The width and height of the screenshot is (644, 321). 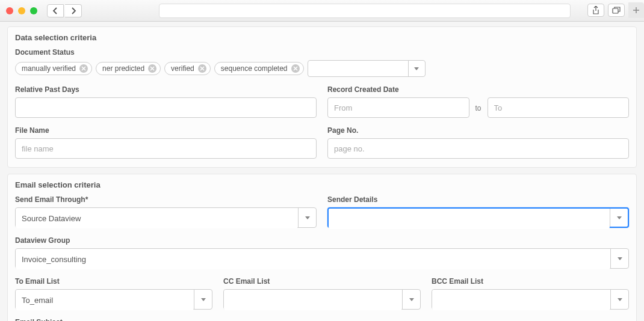 What do you see at coordinates (358, 69) in the screenshot?
I see `status-add-input` at bounding box center [358, 69].